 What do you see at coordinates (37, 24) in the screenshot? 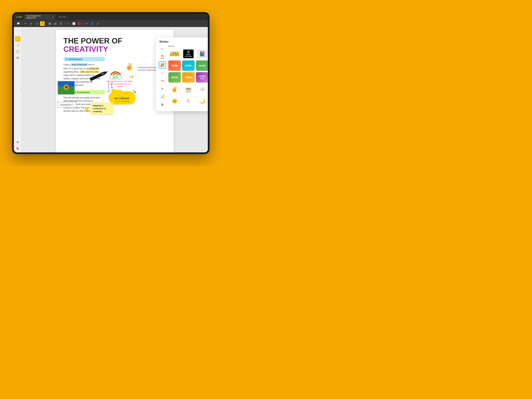
I see `underline-icon: U̲` at bounding box center [37, 24].